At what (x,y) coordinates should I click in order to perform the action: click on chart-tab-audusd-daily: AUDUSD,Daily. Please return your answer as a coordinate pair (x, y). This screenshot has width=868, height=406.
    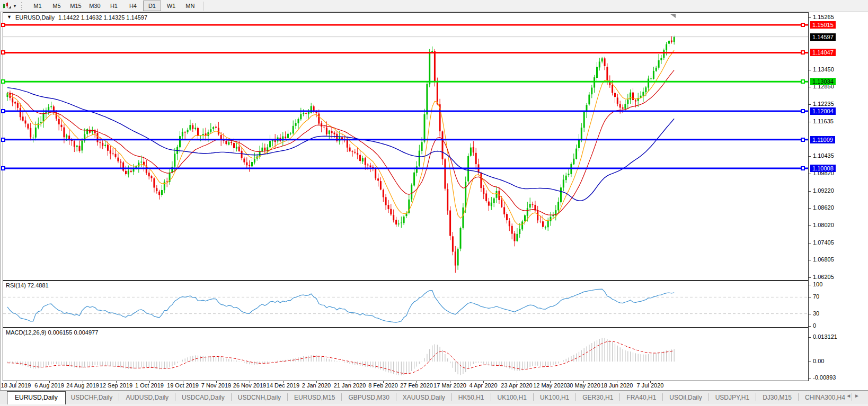
    Looking at the image, I should click on (147, 398).